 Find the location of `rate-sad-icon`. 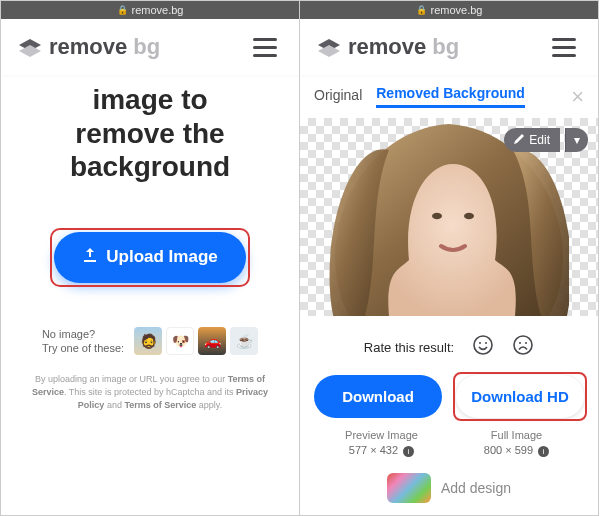

rate-sad-icon is located at coordinates (523, 348).